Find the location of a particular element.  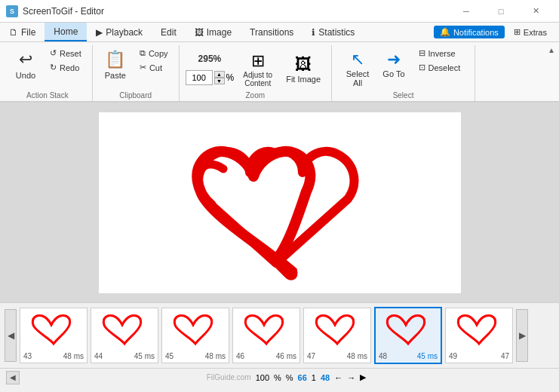

scissors-icon: ✂ is located at coordinates (143, 68).